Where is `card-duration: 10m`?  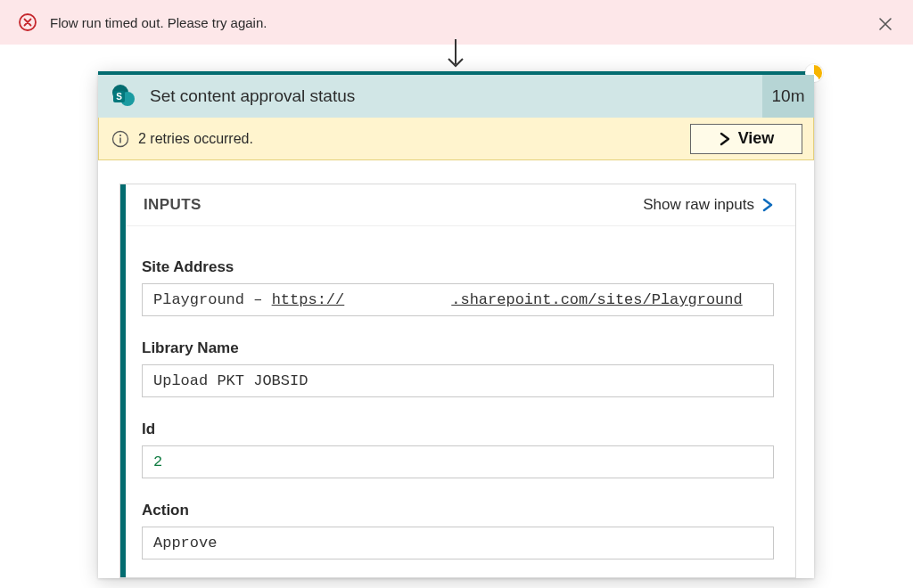
card-duration: 10m is located at coordinates (788, 96).